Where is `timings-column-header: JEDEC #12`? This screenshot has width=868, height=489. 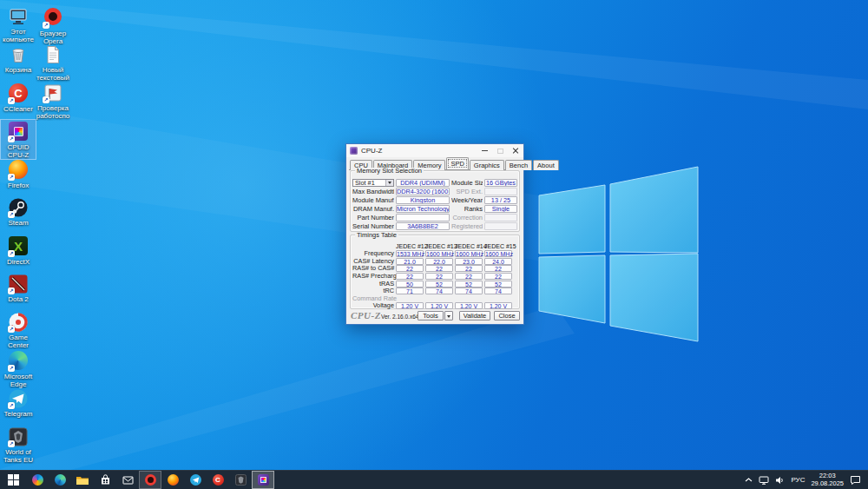
timings-column-header: JEDEC #12 is located at coordinates (410, 247).